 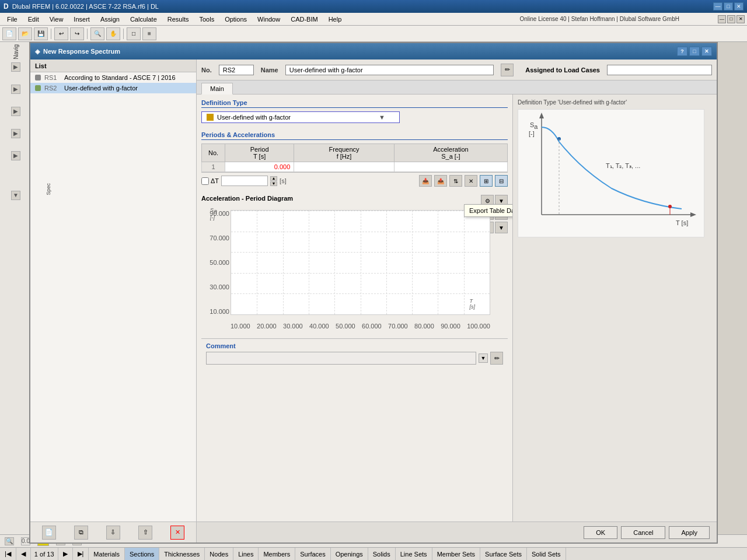 What do you see at coordinates (245, 181) in the screenshot?
I see `delta-t-value` at bounding box center [245, 181].